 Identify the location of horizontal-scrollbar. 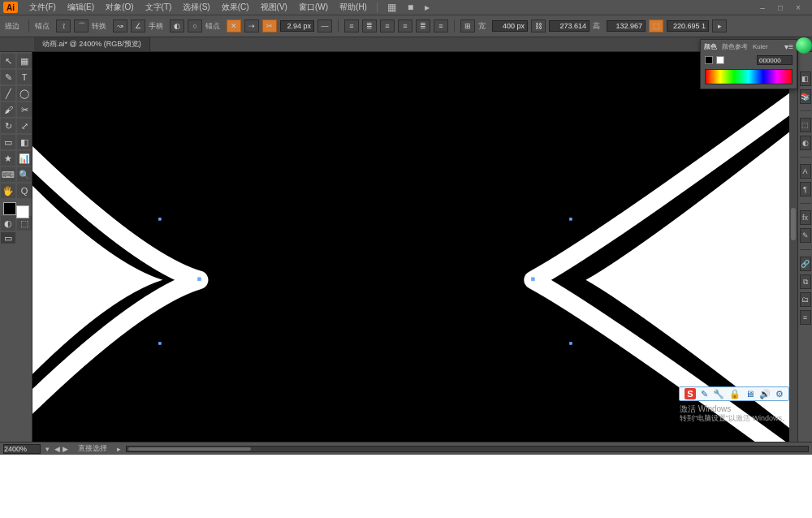
(468, 449).